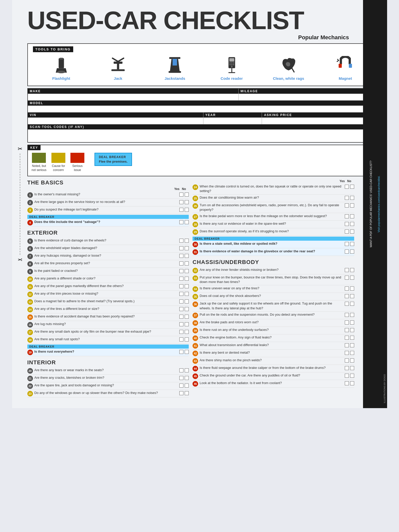  I want to click on item-17-yes, so click(181, 332).